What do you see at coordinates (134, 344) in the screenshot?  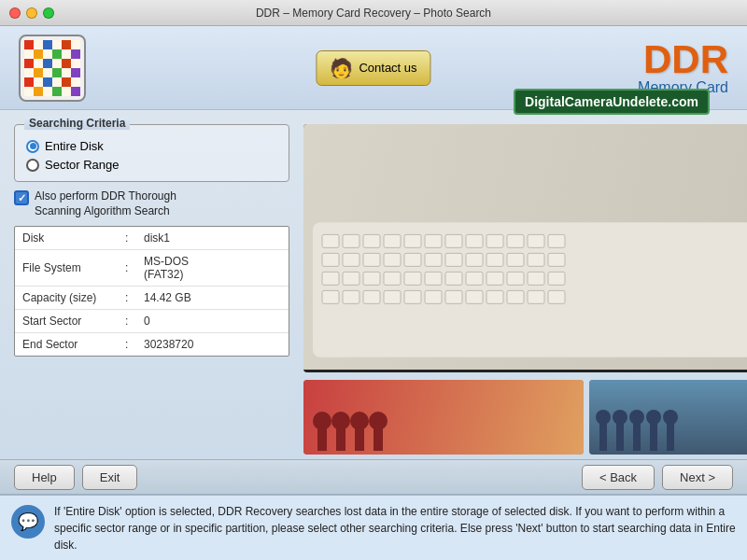 I see `di-colon-end: :` at bounding box center [134, 344].